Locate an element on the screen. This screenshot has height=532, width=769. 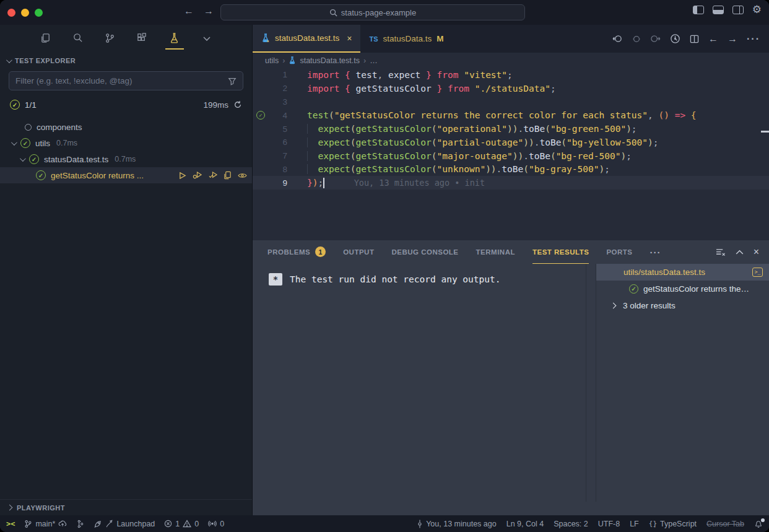
close-tab-icon: × is located at coordinates (349, 38).